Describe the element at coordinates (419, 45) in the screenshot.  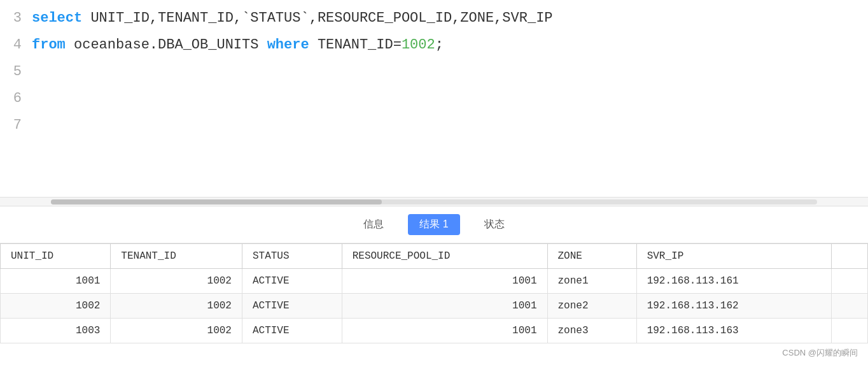
I see `number-value: 1002` at that location.